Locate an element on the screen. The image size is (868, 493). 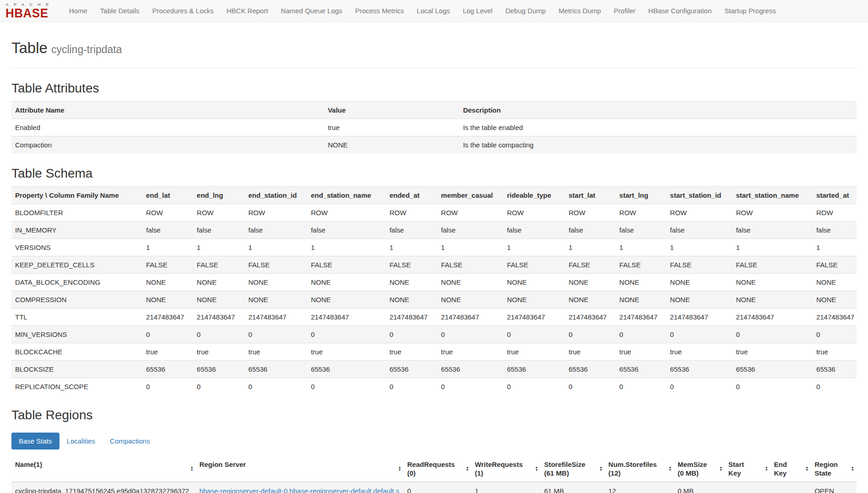
regions-column-header: StorefileSize (61 MB)▲▼ is located at coordinates (572, 469).